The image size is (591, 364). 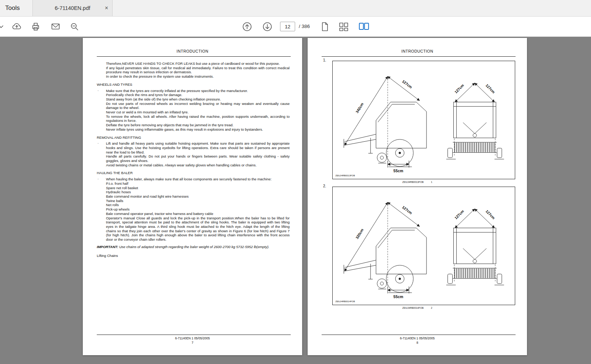 What do you see at coordinates (198, 201) in the screenshot?
I see `text-block-line: Twine balls` at bounding box center [198, 201].